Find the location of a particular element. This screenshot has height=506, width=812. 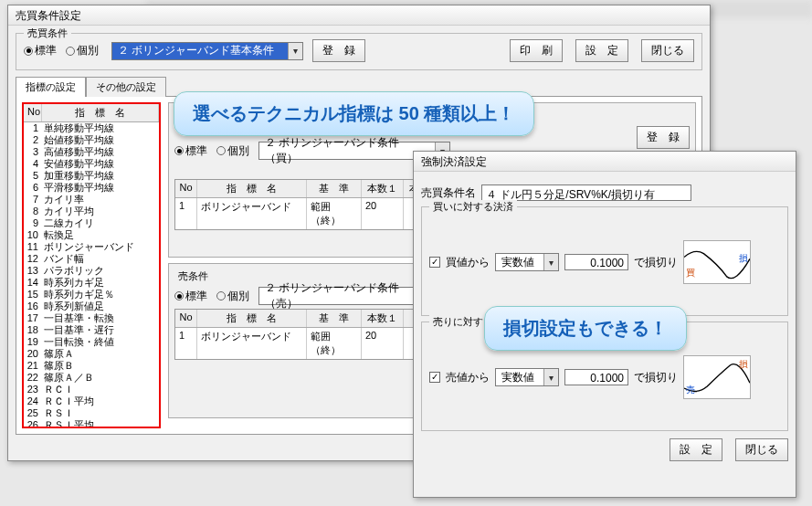

list-item: 3高値移動平均線 is located at coordinates (91, 152).